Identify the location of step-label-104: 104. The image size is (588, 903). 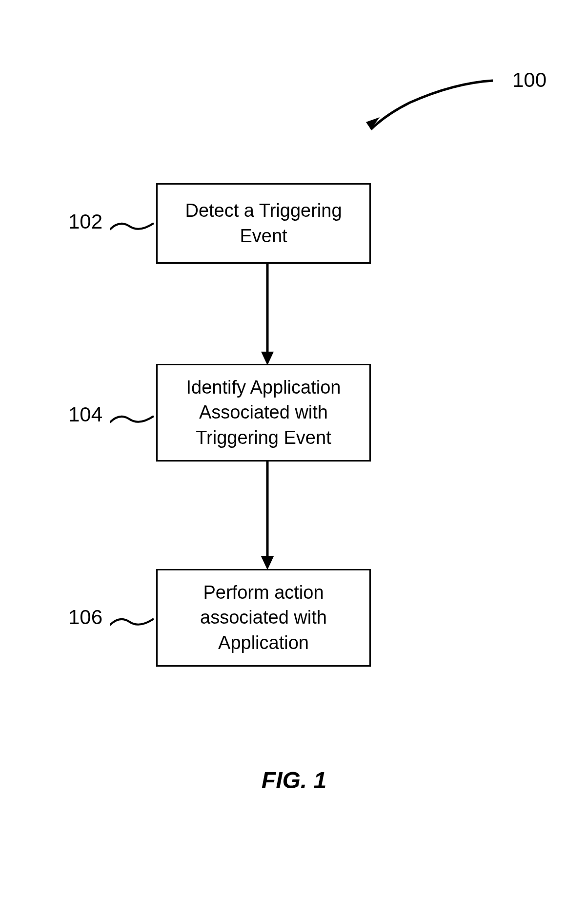
(85, 415).